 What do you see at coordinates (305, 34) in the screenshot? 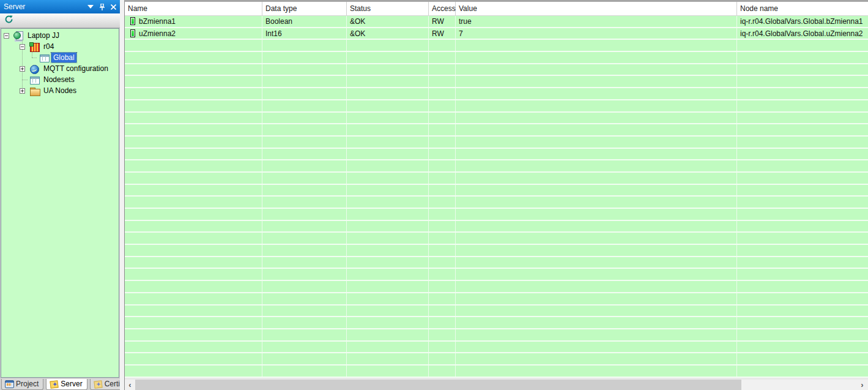
I see `cell-data_type: Int16` at bounding box center [305, 34].